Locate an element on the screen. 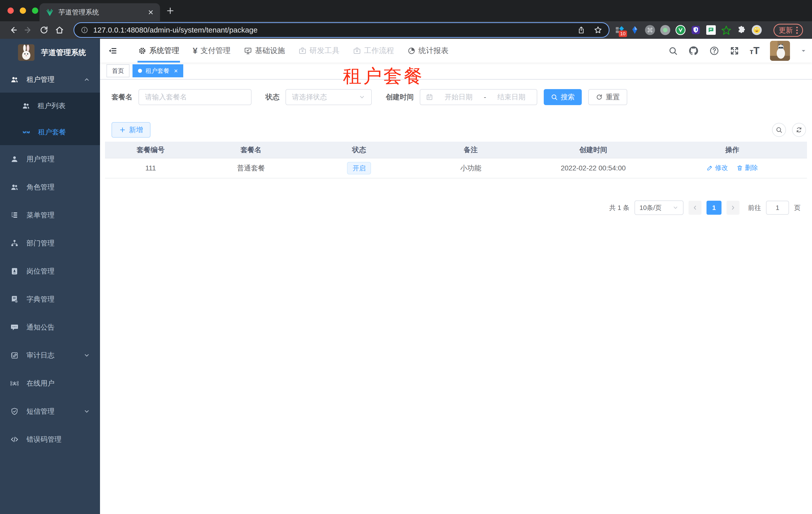  app-logo-rabbit is located at coordinates (26, 53).